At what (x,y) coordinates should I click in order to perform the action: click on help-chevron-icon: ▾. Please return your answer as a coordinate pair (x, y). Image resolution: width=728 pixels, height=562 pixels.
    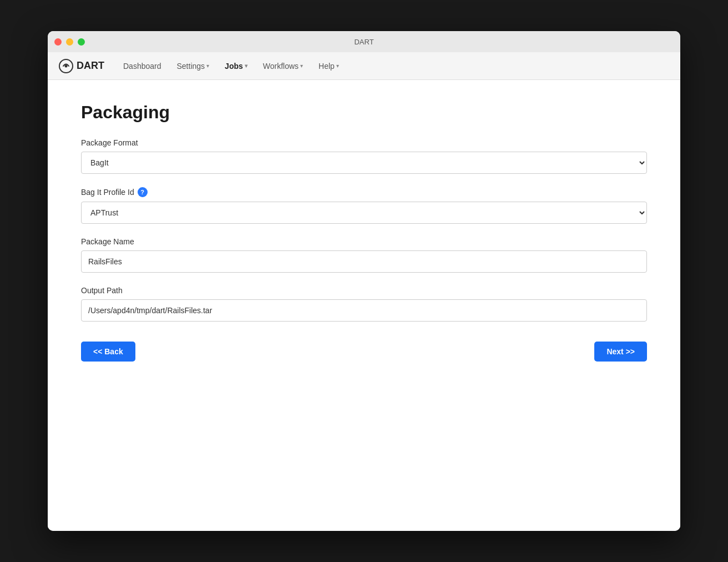
    Looking at the image, I should click on (337, 66).